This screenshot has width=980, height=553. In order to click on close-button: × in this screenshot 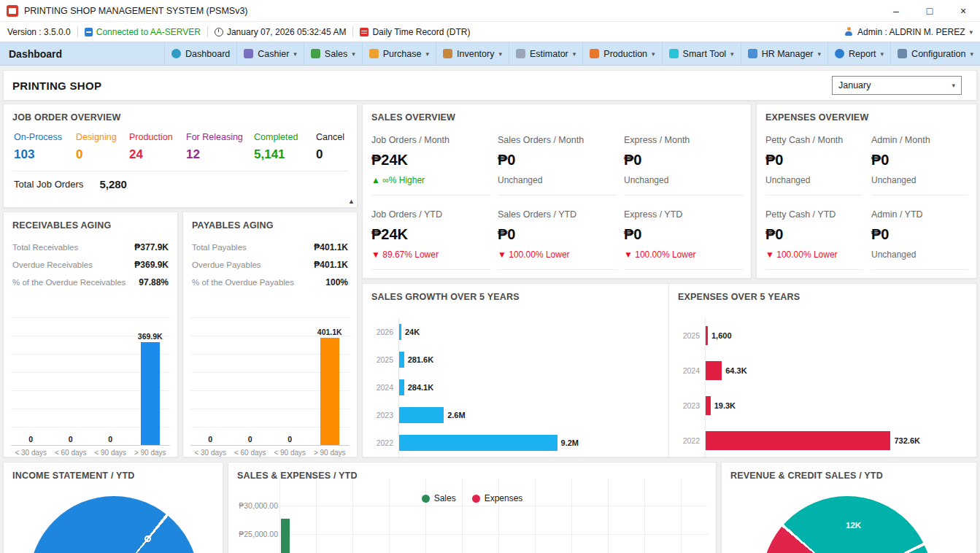, I will do `click(963, 10)`.